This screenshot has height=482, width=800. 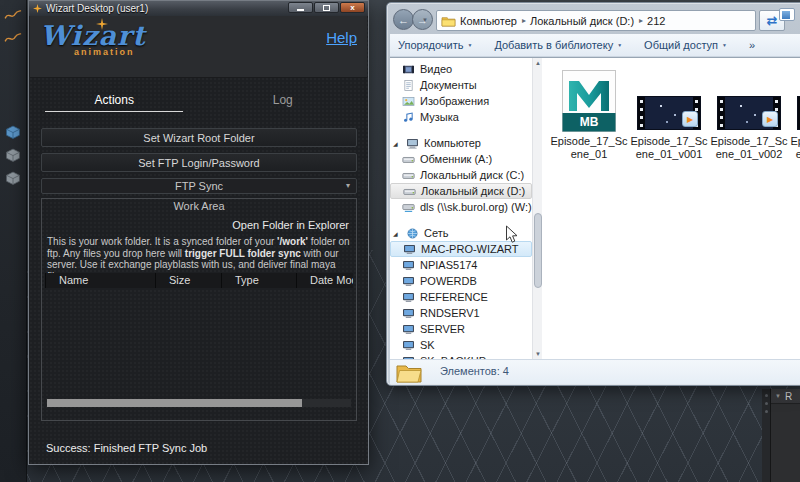 I want to click on explorer-nav-bar: ← → Компьютер▸Локальный диск (D:)▸212 ▼ …, so click(x=595, y=20).